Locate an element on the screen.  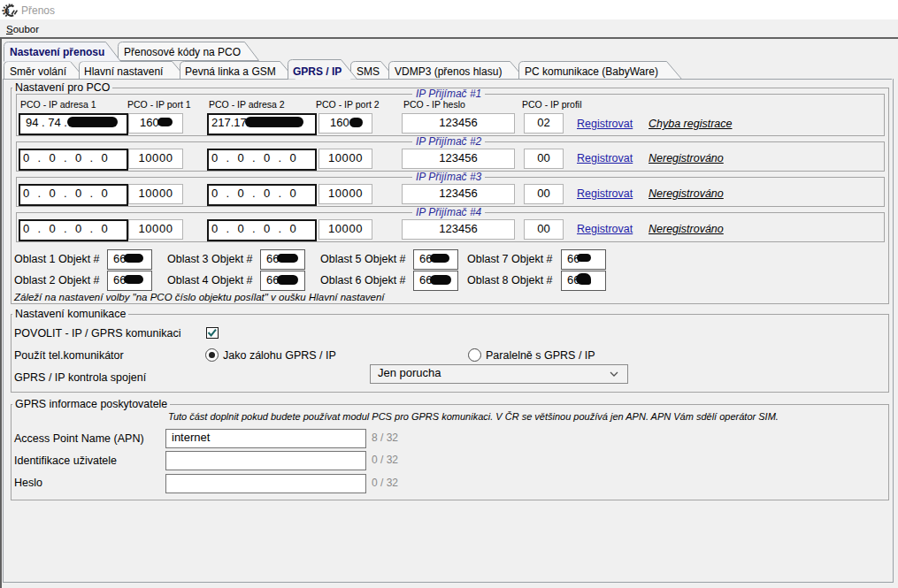
svg-text: SMS is located at coordinates (368, 72).